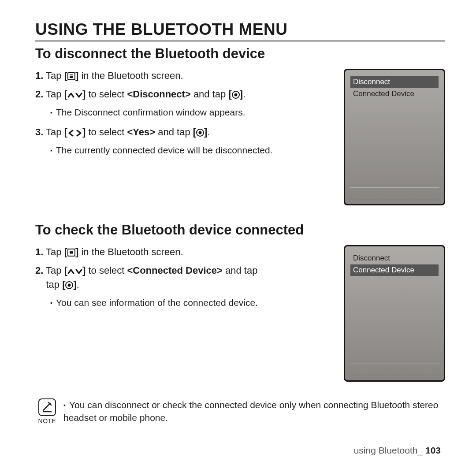 The width and height of the screenshot is (476, 476). What do you see at coordinates (394, 137) in the screenshot?
I see `device-screenshot-1: Disconnect Connected Device` at bounding box center [394, 137].